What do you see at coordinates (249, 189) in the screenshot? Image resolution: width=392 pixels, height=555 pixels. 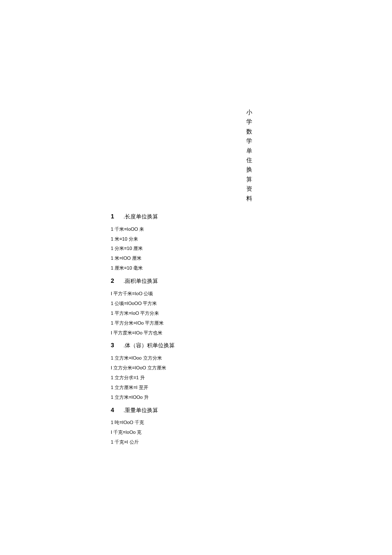 I see `title-char: 资` at bounding box center [249, 189].